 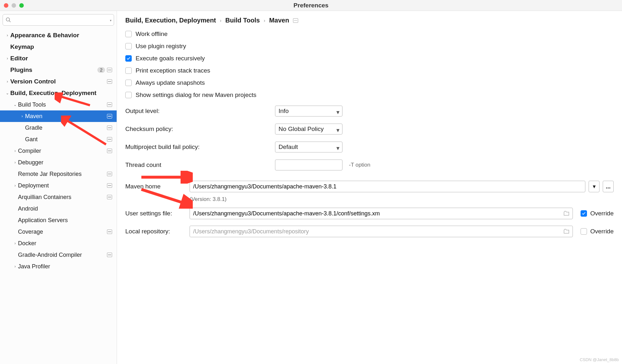 What do you see at coordinates (58, 243) in the screenshot?
I see `tree-item-docker: ›Docker` at bounding box center [58, 243].